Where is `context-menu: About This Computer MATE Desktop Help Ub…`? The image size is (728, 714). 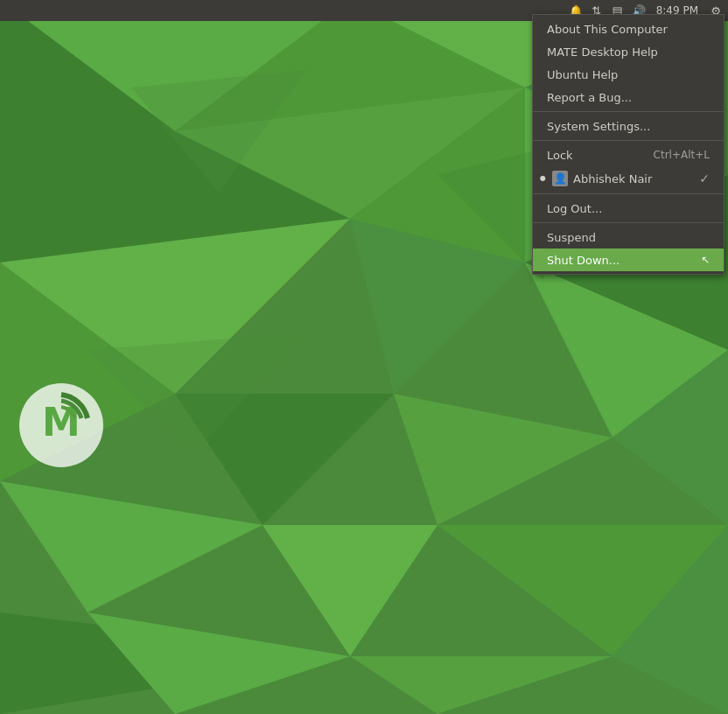 context-menu: About This Computer MATE Desktop Help Ub… is located at coordinates (628, 144).